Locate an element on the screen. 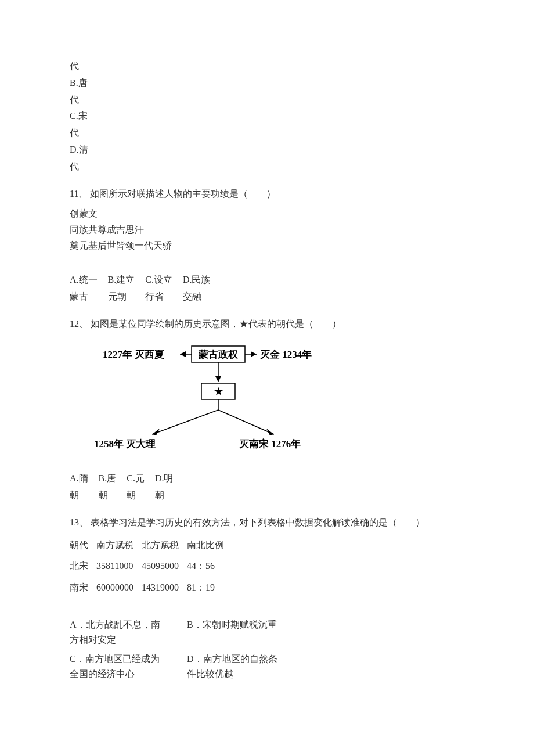 Image resolution: width=534 pixels, height=756 pixels. q12-diagram: 蒙古政权 1227年 灭西夏 灭金 1234年 ★ is located at coordinates (273, 402).